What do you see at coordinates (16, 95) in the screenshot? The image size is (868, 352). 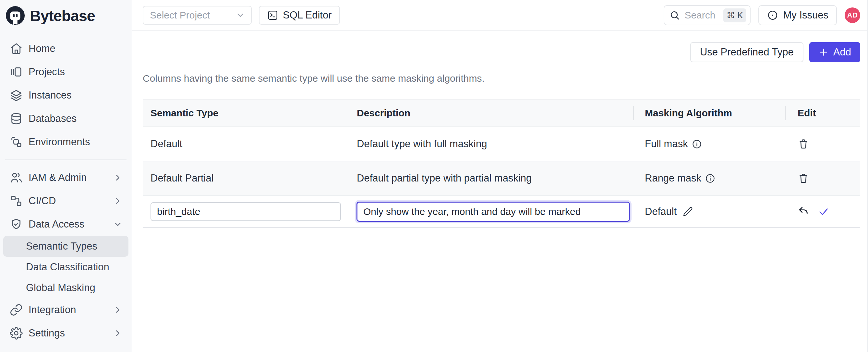 I see `layers-icon` at bounding box center [16, 95].